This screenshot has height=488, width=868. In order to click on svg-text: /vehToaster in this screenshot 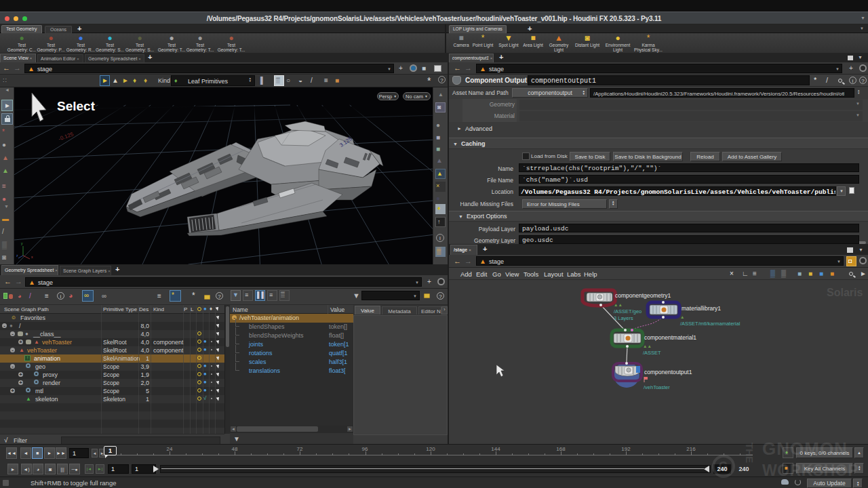, I will do `click(656, 388)`.